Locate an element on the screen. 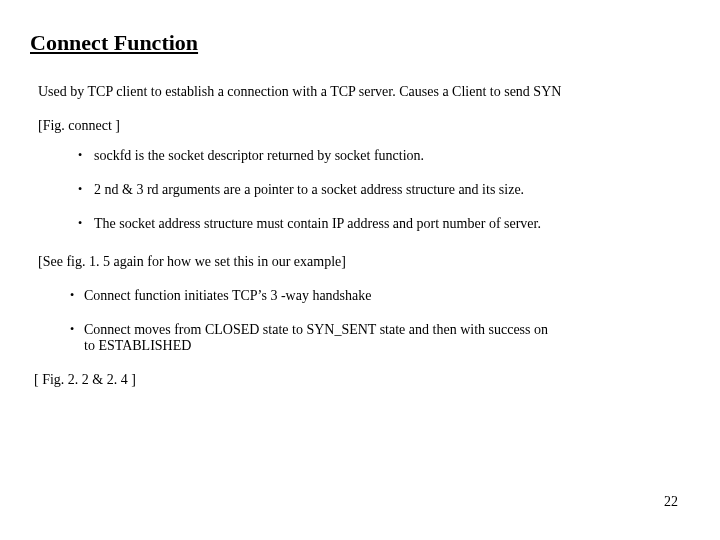  page-number: 22 is located at coordinates (671, 502).